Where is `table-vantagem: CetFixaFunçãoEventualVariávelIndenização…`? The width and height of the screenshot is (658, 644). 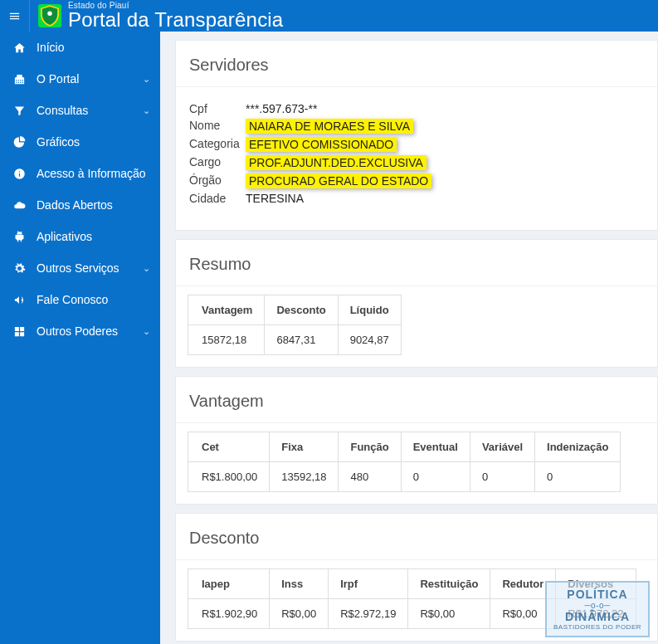 table-vantagem: CetFixaFunçãoEventualVariávelIndenização… is located at coordinates (404, 461).